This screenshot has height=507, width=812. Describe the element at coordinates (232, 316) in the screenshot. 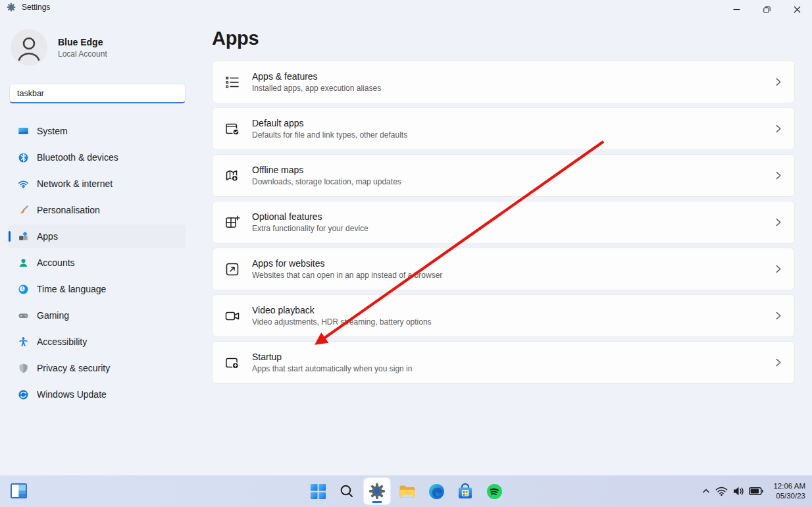

I see `video-playback-icon` at that location.